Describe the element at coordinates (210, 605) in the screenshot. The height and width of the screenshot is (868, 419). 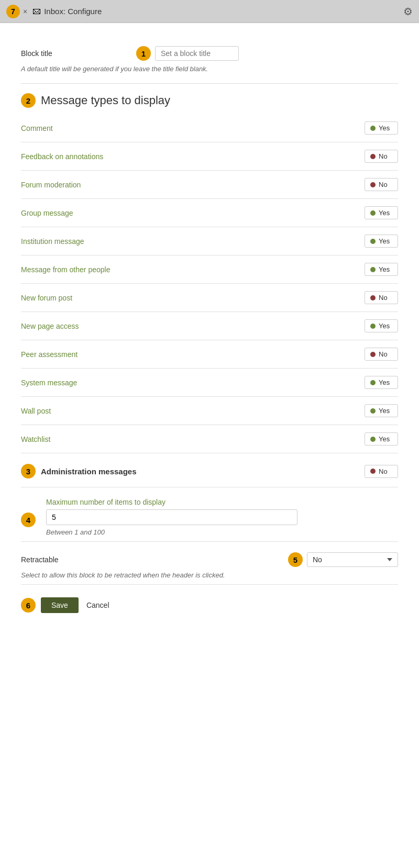
I see `save-row: 6 Save Cancel` at that location.